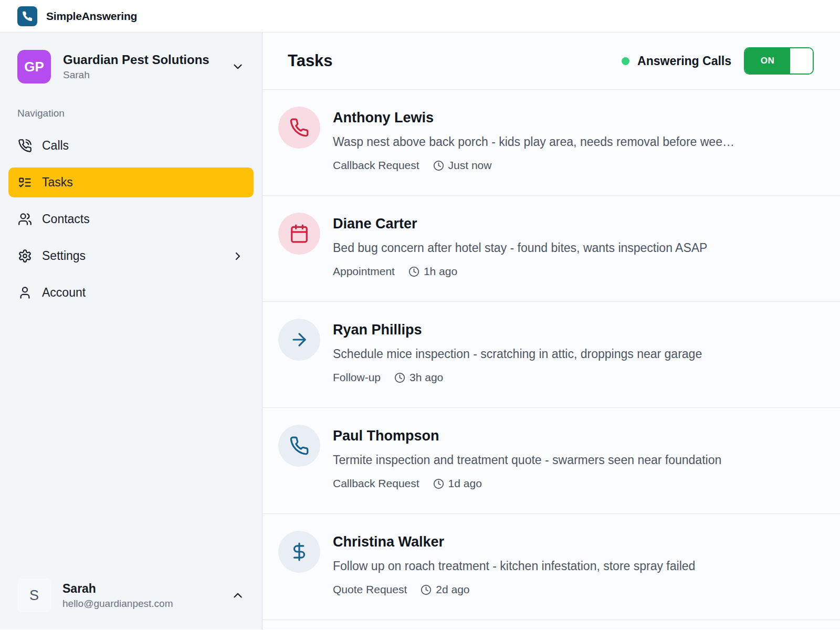  I want to click on workspace-name: Guardian Pest Solutions, so click(136, 60).